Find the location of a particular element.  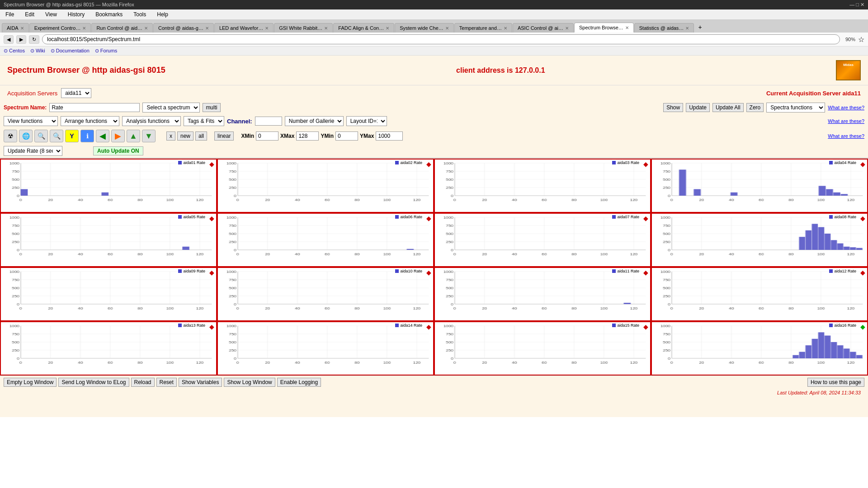

tab-close-aida: ✕ is located at coordinates (22, 28).